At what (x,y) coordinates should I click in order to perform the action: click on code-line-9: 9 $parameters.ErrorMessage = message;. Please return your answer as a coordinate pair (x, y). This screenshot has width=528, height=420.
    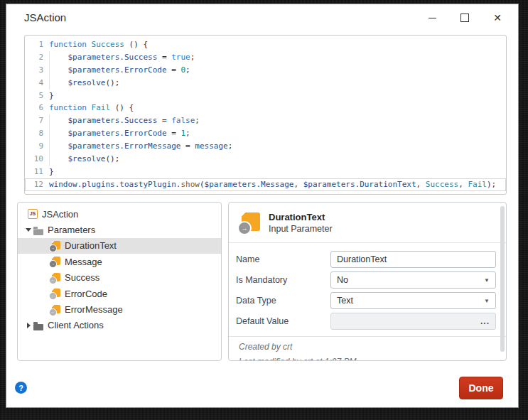
    Looking at the image, I should click on (266, 146).